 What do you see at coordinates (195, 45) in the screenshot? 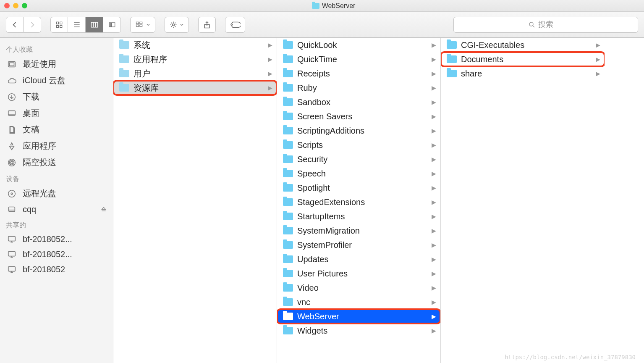
I see `folder-item: 系统▶` at bounding box center [195, 45].